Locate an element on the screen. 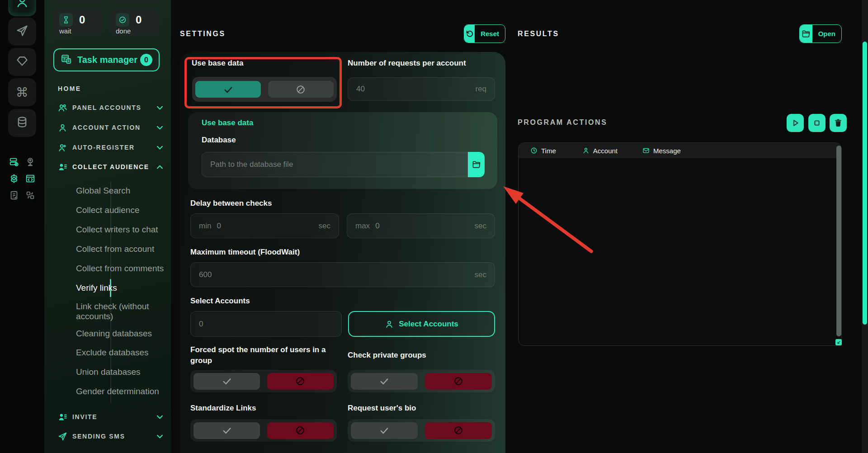 The image size is (868, 453). sidebar-item-auto-register: AUTO-REGISTER is located at coordinates (108, 147).